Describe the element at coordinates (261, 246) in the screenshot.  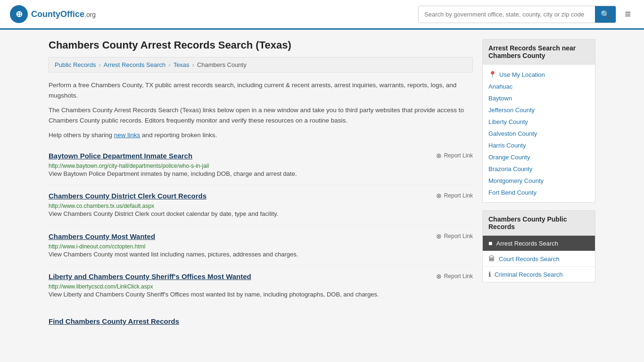
I see `record-item: Chambers County Most Wanted ⊗ Report Lin…` at that location.